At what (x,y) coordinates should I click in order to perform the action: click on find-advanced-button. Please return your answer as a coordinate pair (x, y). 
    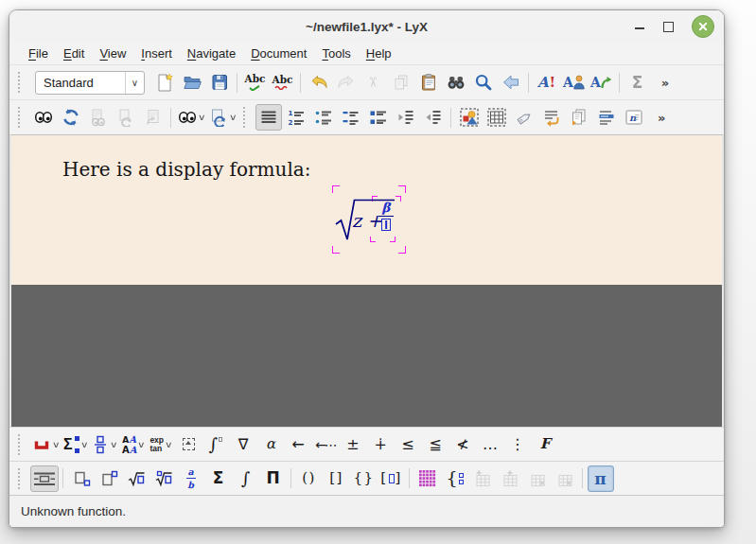
    Looking at the image, I should click on (483, 82).